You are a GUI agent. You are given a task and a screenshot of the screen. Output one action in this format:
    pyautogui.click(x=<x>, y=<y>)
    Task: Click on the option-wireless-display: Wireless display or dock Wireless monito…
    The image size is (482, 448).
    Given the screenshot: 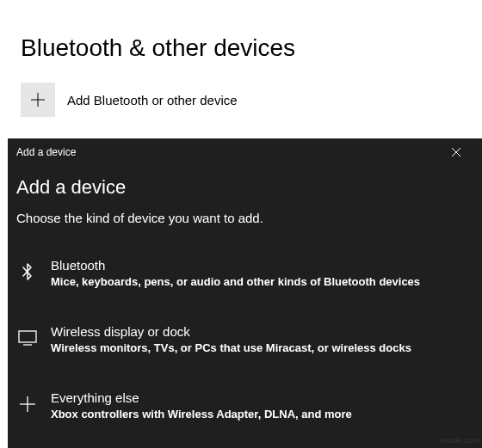 What is the action you would take?
    pyautogui.click(x=244, y=339)
    